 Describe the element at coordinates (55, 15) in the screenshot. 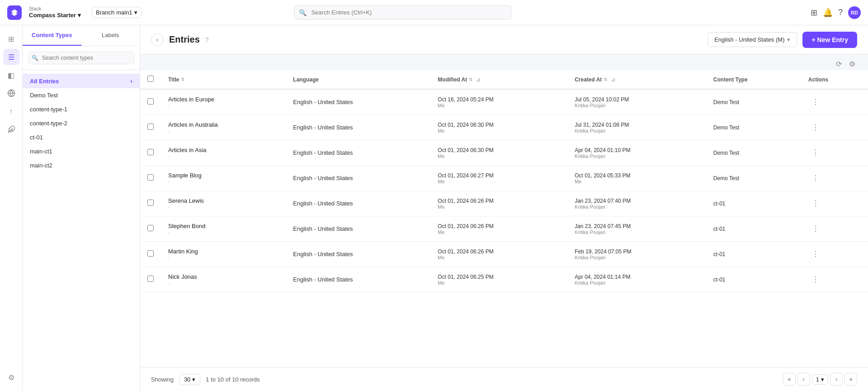

I see `brand-name: Compass Starter ▾` at that location.